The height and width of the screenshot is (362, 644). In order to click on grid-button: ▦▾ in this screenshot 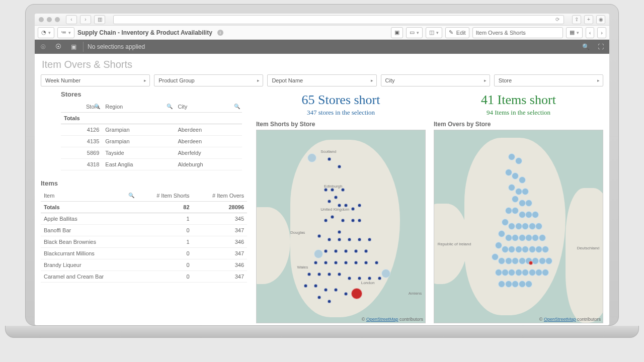, I will do `click(575, 33)`.